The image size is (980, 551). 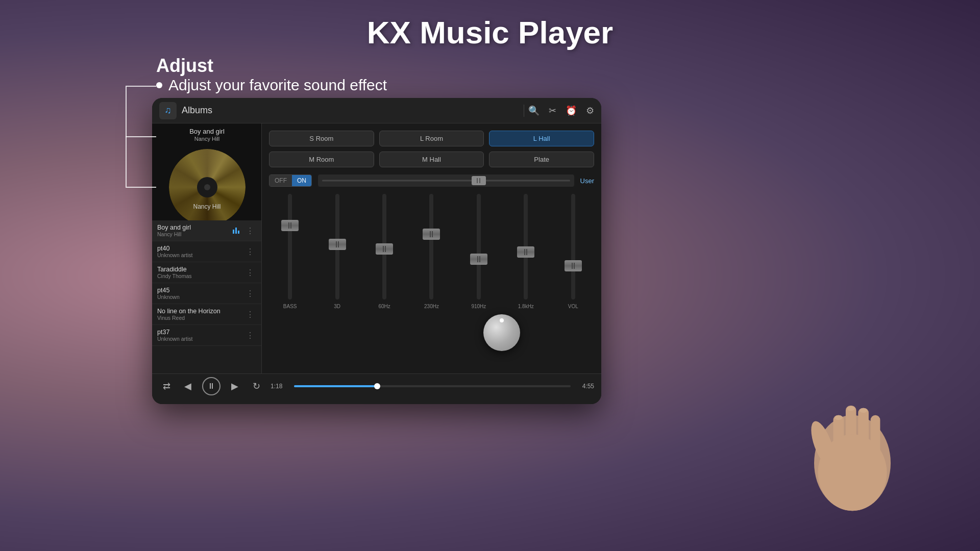 I want to click on album-art-container: Boy and girl Nancy Hill Nancy Hill, so click(x=207, y=172).